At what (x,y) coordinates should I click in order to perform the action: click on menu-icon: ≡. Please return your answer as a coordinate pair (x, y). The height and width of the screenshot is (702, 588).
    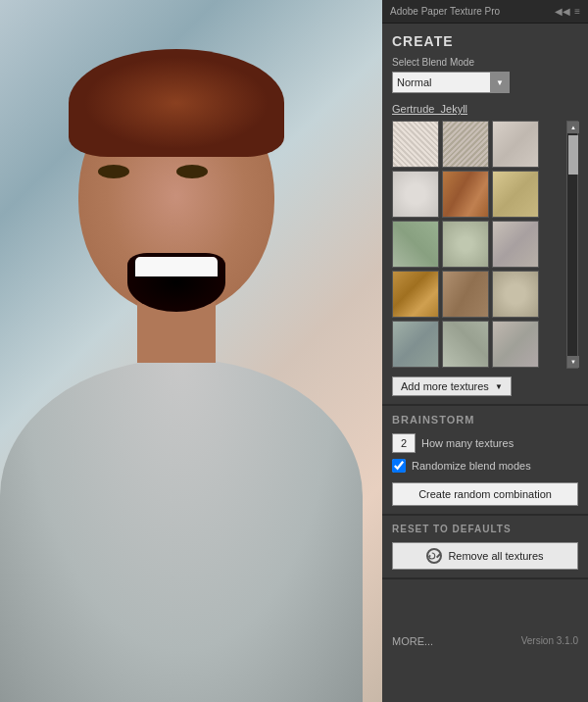
    Looking at the image, I should click on (577, 12).